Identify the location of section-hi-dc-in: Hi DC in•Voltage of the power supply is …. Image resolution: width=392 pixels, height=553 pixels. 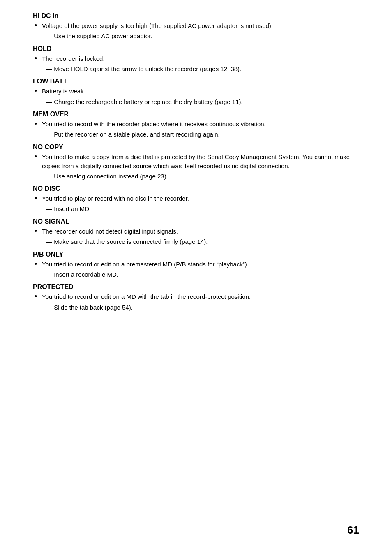
(196, 27).